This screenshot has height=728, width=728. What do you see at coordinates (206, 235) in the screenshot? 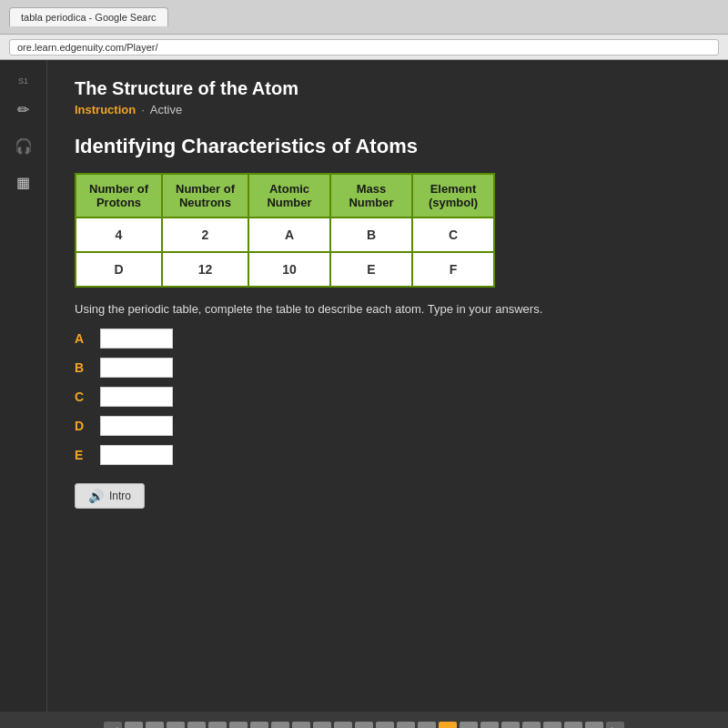
I see `cell-neutrons-1: 2` at bounding box center [206, 235].